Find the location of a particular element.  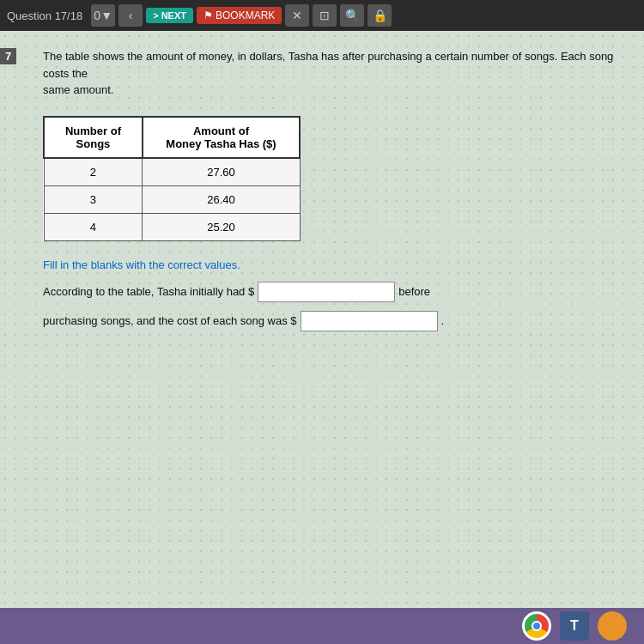

table-row: 3 26.40 is located at coordinates (172, 199).